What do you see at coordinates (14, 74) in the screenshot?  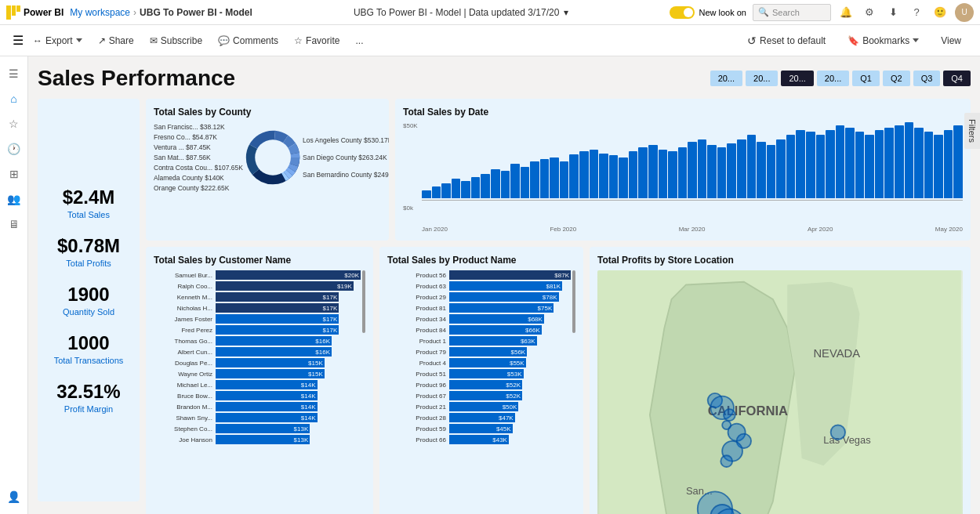 I see `sidebar-item-menu: ☰` at bounding box center [14, 74].